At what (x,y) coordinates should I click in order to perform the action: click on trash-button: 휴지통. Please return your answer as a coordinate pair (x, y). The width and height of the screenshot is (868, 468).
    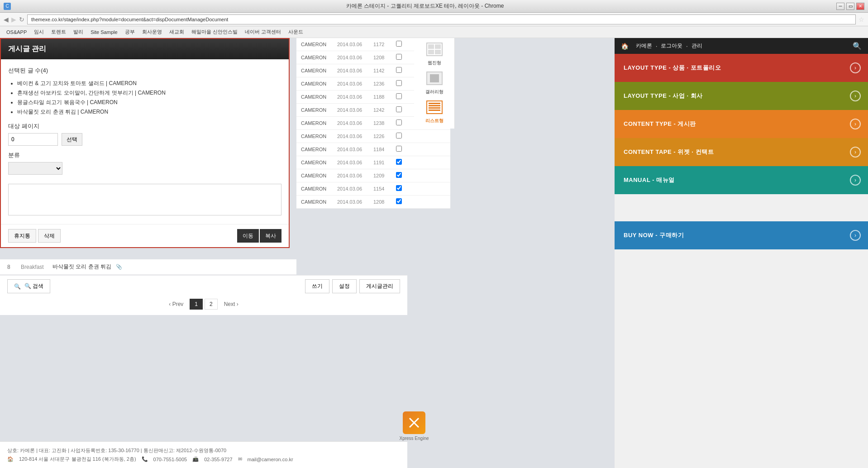
    Looking at the image, I should click on (22, 236).